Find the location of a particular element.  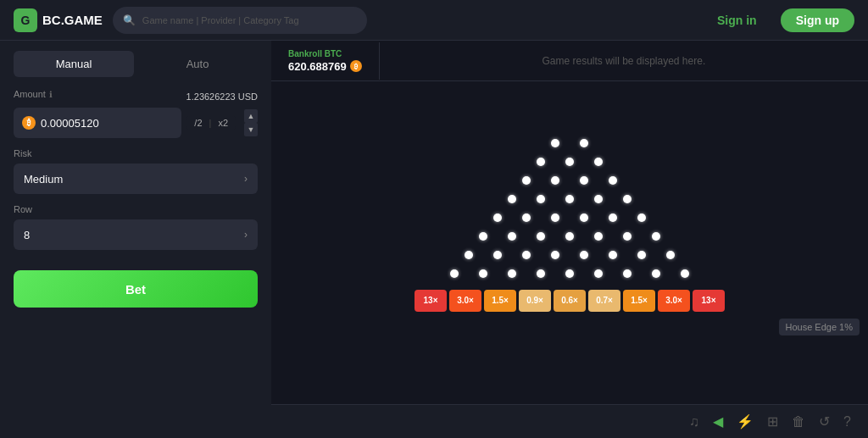

game-results: Game results will be displayed here. is located at coordinates (624, 61).